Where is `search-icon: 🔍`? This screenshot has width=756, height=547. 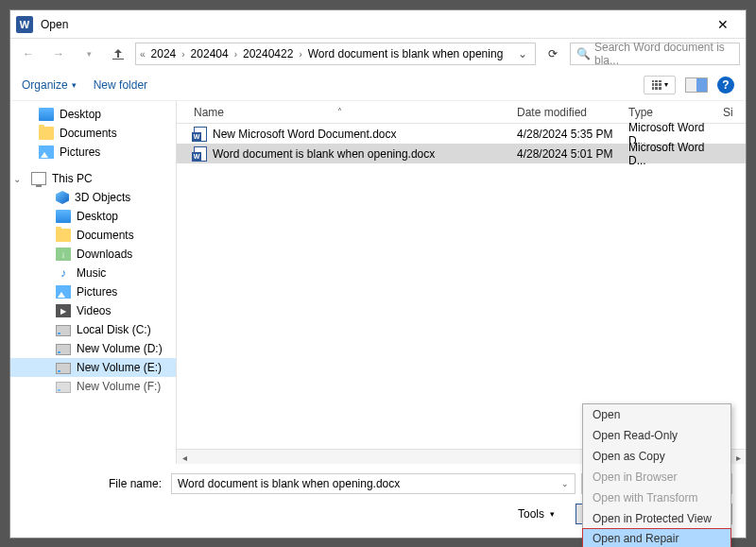
search-icon: 🔍 is located at coordinates (584, 54).